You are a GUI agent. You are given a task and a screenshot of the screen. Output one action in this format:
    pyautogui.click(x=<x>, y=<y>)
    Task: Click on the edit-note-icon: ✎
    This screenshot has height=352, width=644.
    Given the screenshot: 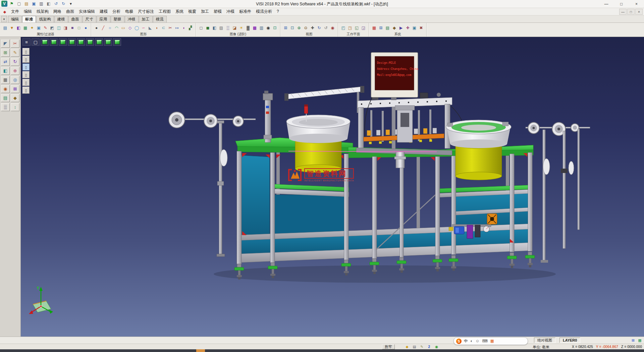 What is the action you would take?
    pyautogui.click(x=422, y=347)
    